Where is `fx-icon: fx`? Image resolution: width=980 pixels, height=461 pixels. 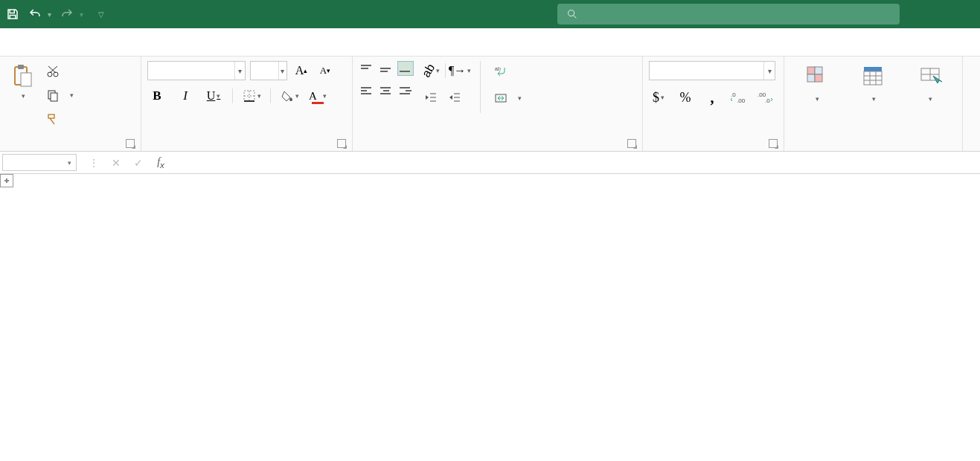
fx-icon: fx is located at coordinates (161, 163).